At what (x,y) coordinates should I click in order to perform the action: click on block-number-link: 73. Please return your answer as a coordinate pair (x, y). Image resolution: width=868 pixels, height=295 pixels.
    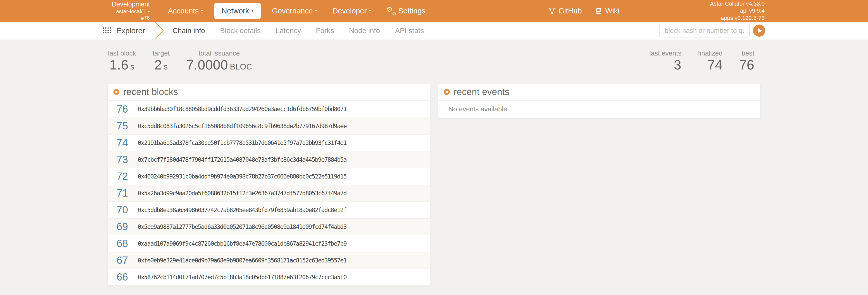
    Looking at the image, I should click on (127, 160).